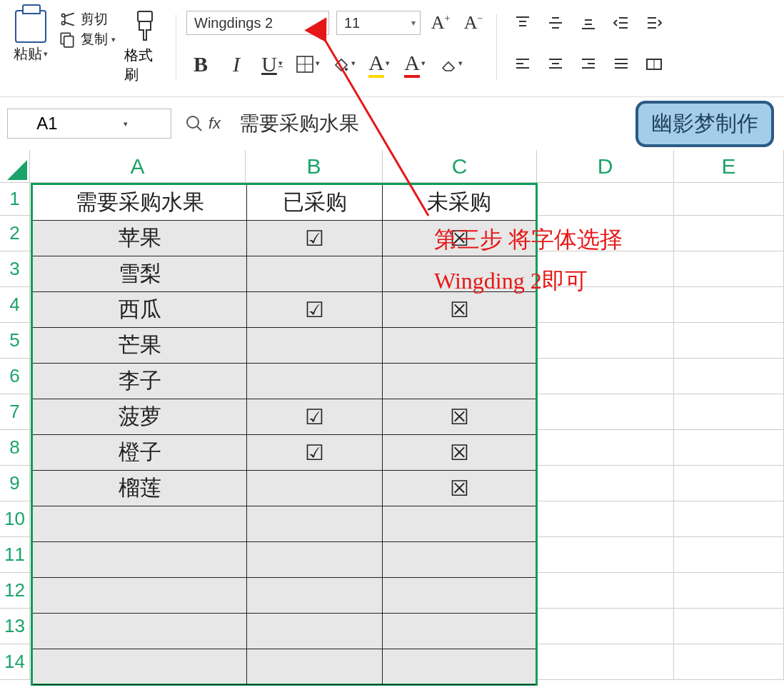  Describe the element at coordinates (314, 662) in the screenshot. I see `cell-B14` at that location.